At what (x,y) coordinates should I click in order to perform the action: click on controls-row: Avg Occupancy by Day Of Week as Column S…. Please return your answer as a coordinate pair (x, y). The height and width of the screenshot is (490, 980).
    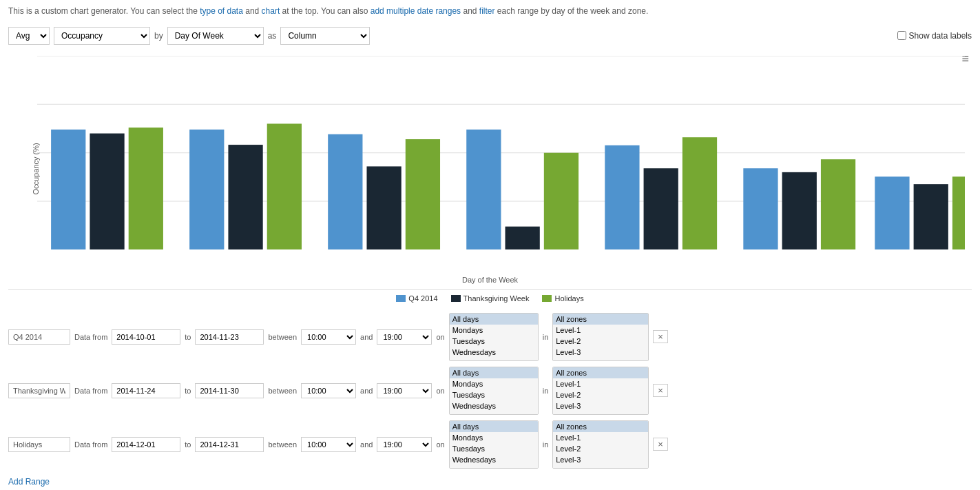
    Looking at the image, I should click on (490, 36).